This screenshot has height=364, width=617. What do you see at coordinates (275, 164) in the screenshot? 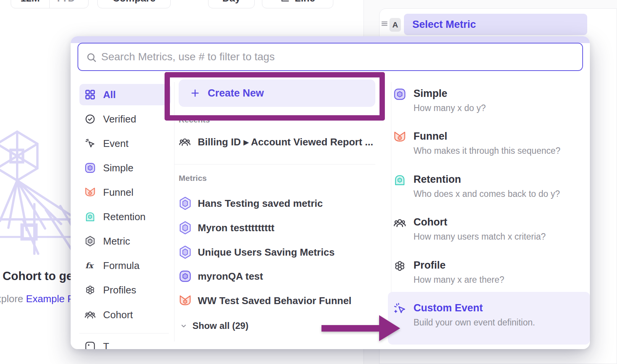
I see `recents-divider` at bounding box center [275, 164].